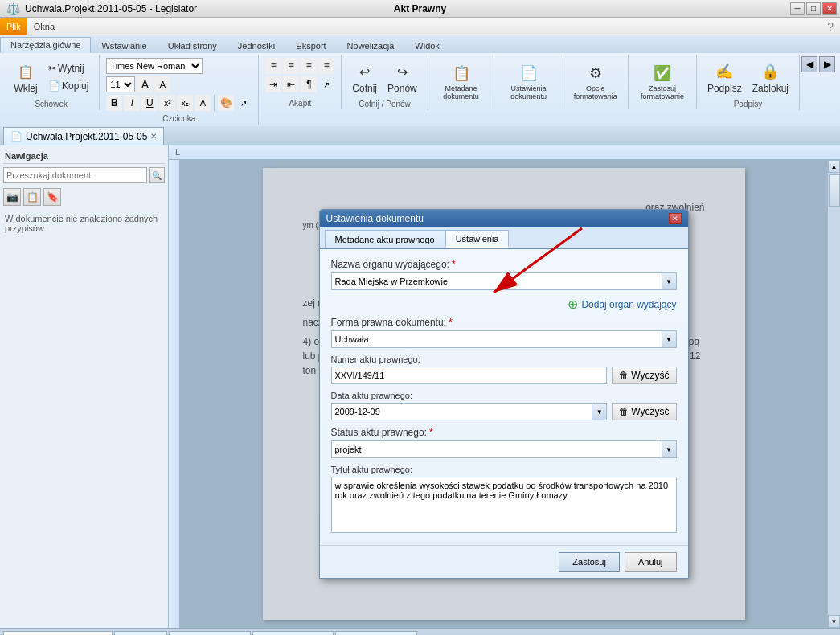  Describe the element at coordinates (45, 45) in the screenshot. I see `tab-narzedzia: Narzędzia główne` at that location.